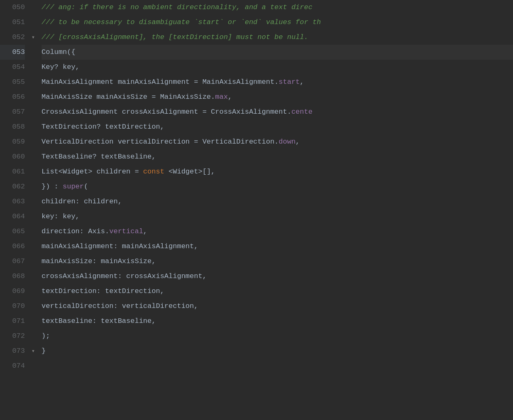  Describe the element at coordinates (277, 247) in the screenshot. I see `code-line: mainAxisAlignment: mainAxisAlignment,` at that location.